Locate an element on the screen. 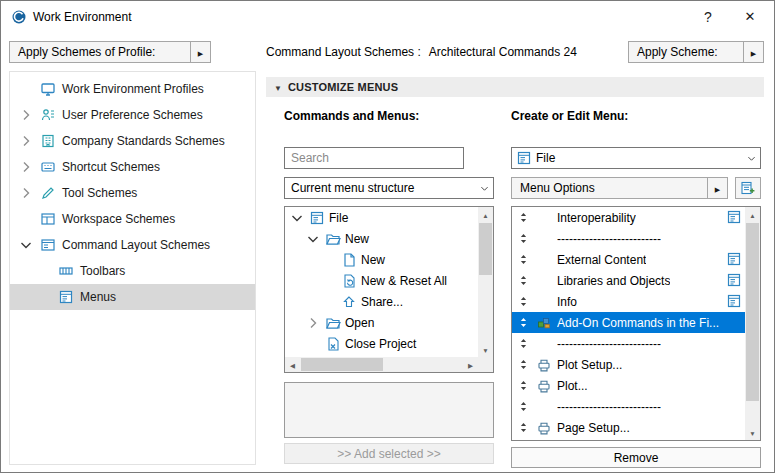 This screenshot has width=775, height=473. menu-row-label: Plot Setup... is located at coordinates (590, 365).